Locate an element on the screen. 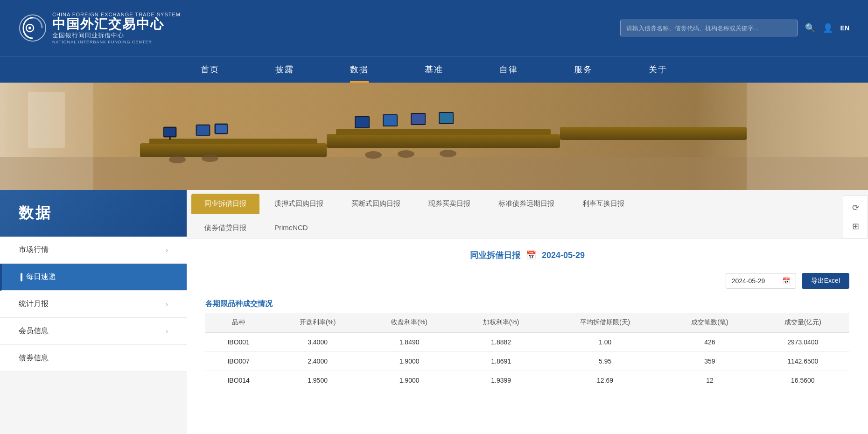  cell-1-1: 2.4000 is located at coordinates (317, 361).